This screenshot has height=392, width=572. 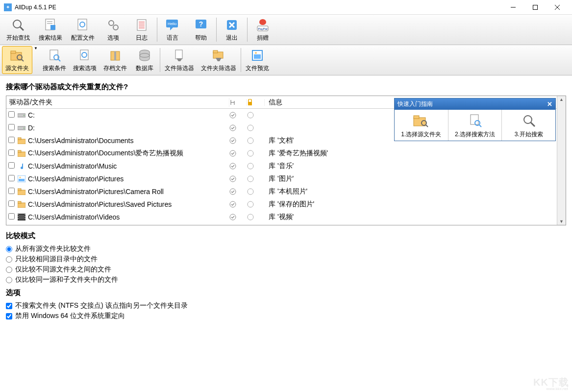 I want to click on compare-option: 仅比较同一源和子文件夹中的文件, so click(x=286, y=280).